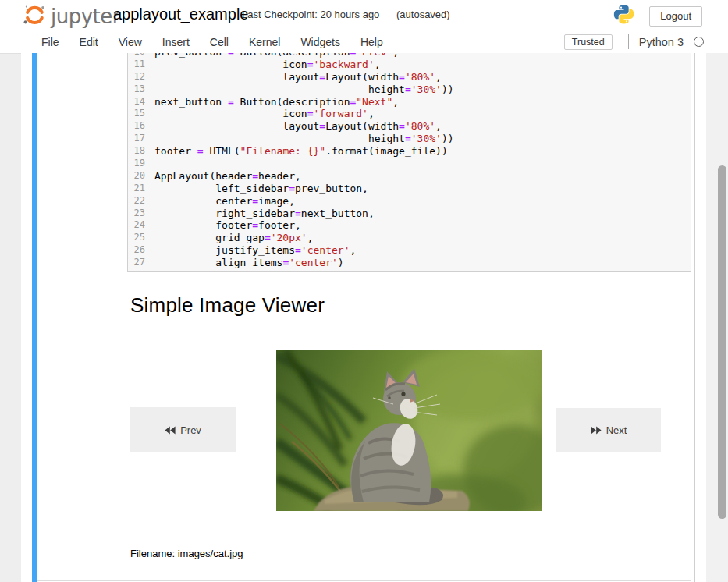  What do you see at coordinates (364, 580) in the screenshot?
I see `next-cell-top-edge` at bounding box center [364, 580].